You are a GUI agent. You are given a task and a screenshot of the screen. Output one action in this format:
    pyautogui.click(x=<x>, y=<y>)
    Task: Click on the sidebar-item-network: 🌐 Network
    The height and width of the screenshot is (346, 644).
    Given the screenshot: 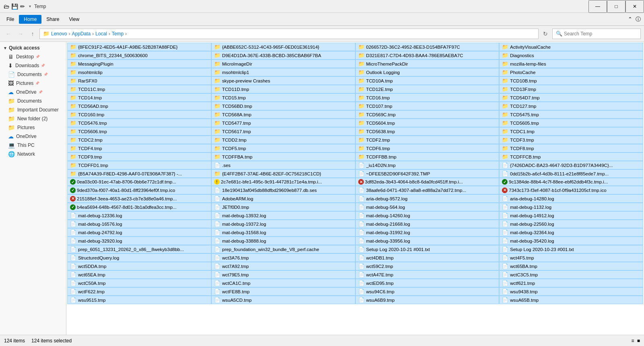 What is the action you would take?
    pyautogui.click(x=33, y=154)
    